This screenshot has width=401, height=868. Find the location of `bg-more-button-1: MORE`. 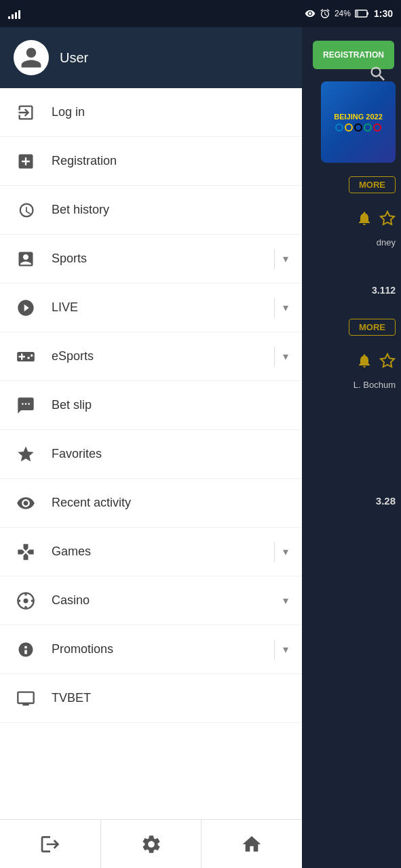

bg-more-button-1: MORE is located at coordinates (372, 184).